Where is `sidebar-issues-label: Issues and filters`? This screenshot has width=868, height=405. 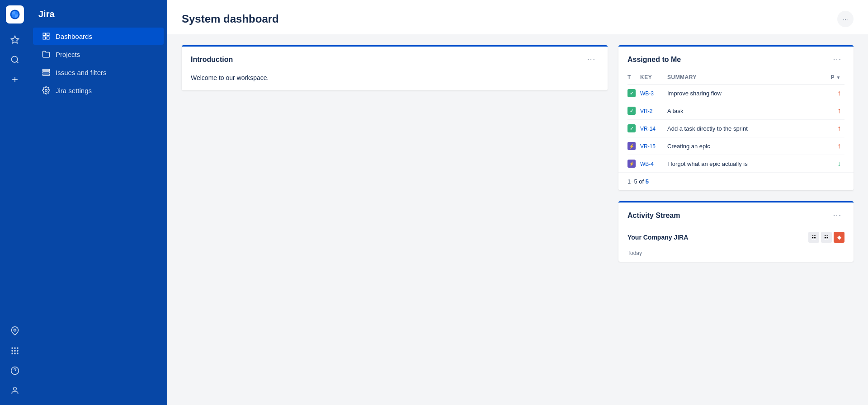 sidebar-issues-label: Issues and filters is located at coordinates (81, 72).